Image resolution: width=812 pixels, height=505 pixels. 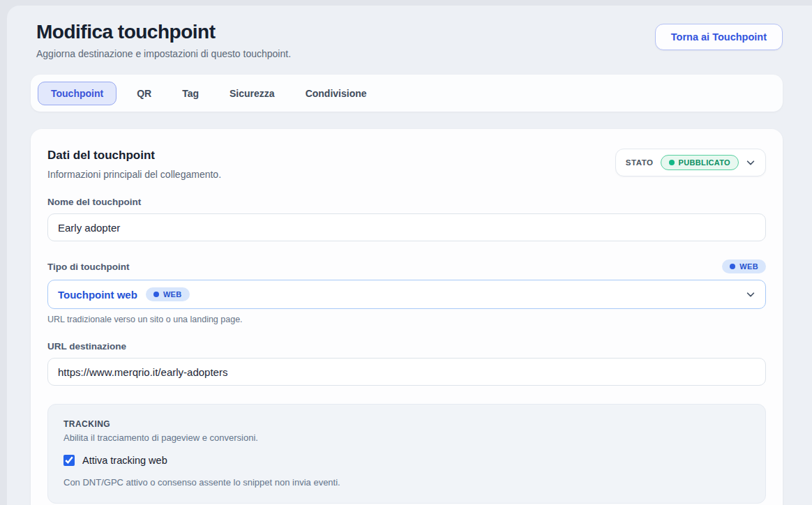 What do you see at coordinates (700, 163) in the screenshot?
I see `status-badge: PUBBLICATO` at bounding box center [700, 163].